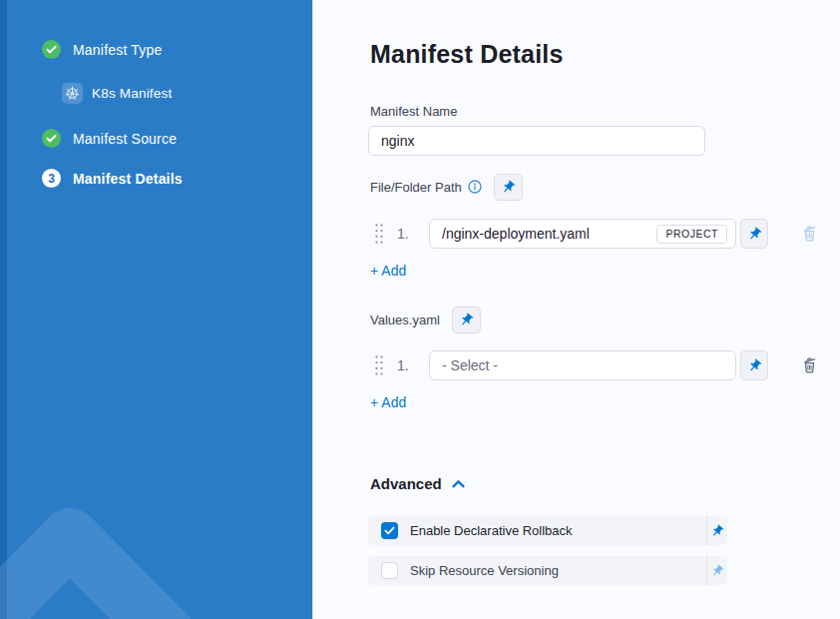  I want to click on checkbox-checked-icon, so click(389, 531).